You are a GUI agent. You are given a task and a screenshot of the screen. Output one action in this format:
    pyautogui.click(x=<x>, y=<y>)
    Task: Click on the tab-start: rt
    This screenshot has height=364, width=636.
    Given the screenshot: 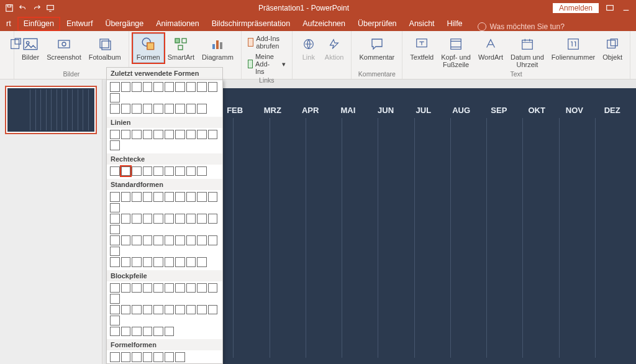 What is the action you would take?
    pyautogui.click(x=9, y=24)
    